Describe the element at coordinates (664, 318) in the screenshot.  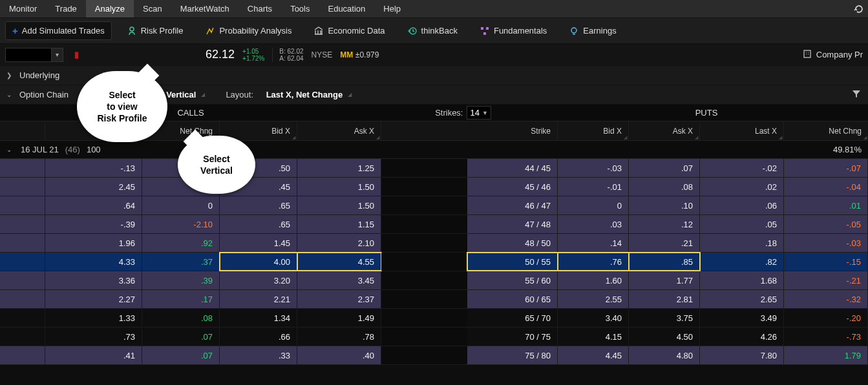
I see `cell: 3.75` at that location.